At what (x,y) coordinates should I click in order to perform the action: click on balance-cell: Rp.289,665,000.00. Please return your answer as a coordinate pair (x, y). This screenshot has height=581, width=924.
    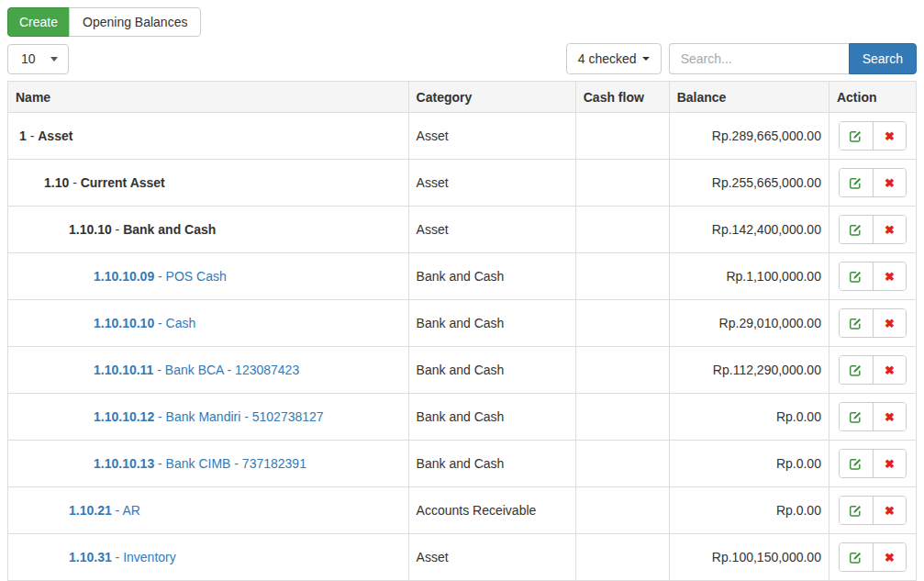
    Looking at the image, I should click on (749, 136).